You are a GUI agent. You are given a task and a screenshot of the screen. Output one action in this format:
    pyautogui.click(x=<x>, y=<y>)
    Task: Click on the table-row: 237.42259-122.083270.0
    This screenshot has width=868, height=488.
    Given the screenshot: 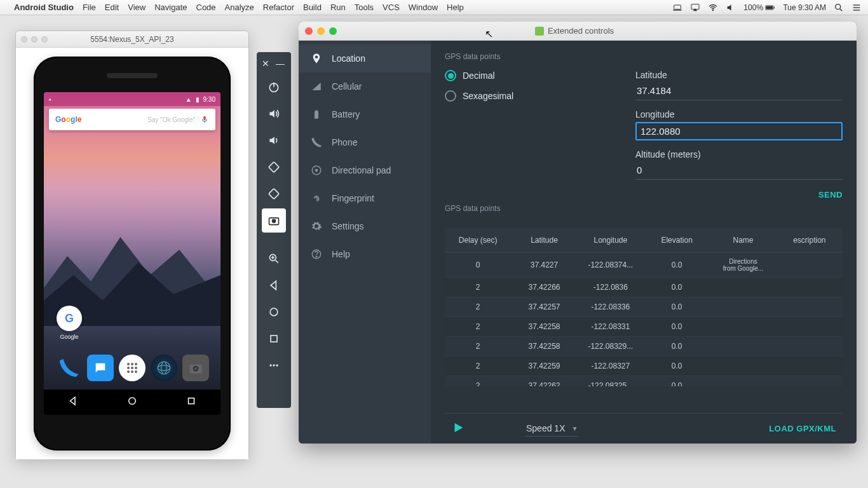 What is the action you would take?
    pyautogui.click(x=644, y=366)
    